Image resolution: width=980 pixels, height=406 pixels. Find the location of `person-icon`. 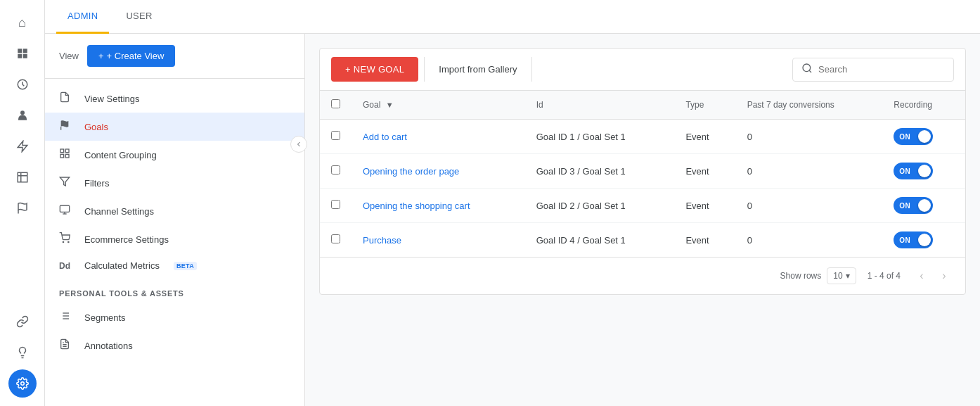

person-icon is located at coordinates (22, 115).